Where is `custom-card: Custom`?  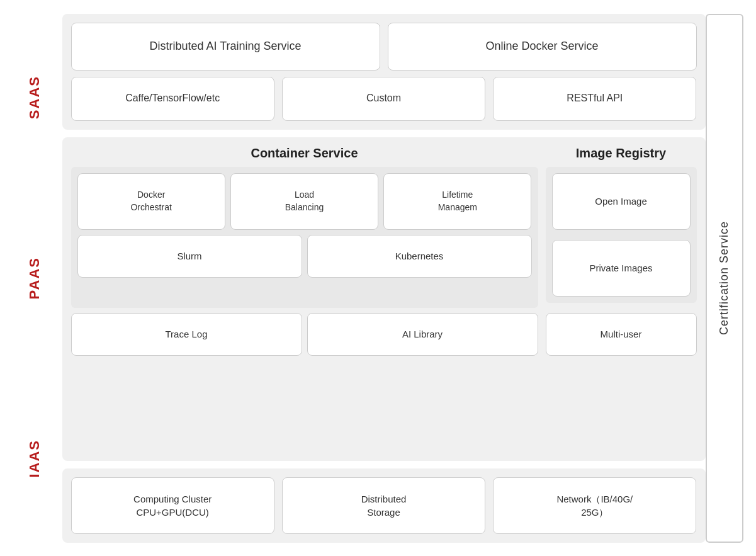
custom-card: Custom is located at coordinates (384, 99).